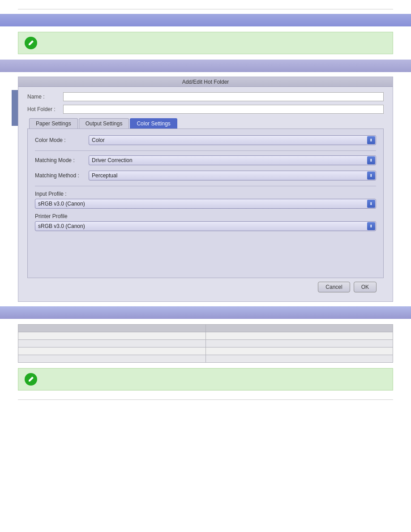 Image resolution: width=411 pixels, height=532 pixels. Describe the element at coordinates (153, 124) in the screenshot. I see `tab-color-settings: Color Settings` at that location.